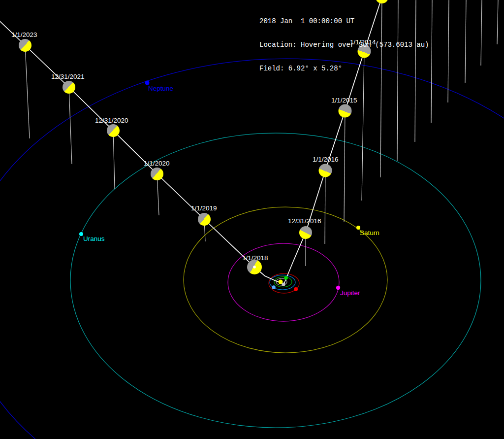 This screenshot has width=504, height=439. I want to click on comet-date-label: 1/1/2023, so click(25, 34).